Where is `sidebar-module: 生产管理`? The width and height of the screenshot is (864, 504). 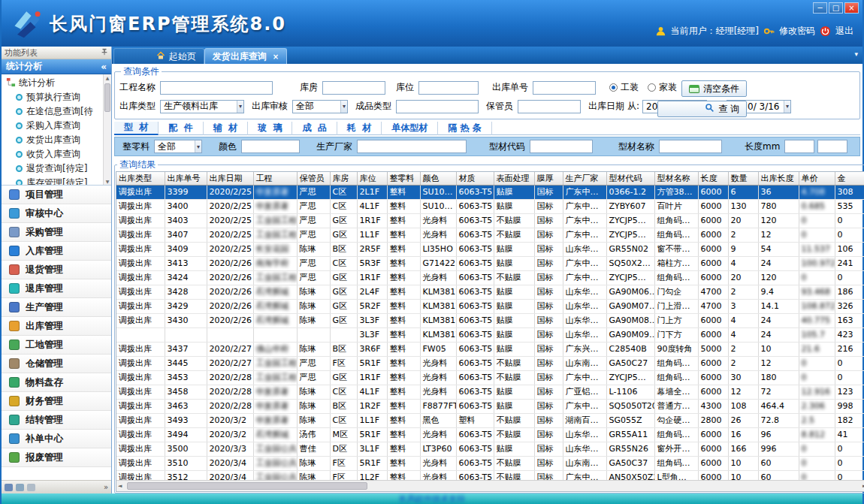
sidebar-module: 生产管理 is located at coordinates (56, 308).